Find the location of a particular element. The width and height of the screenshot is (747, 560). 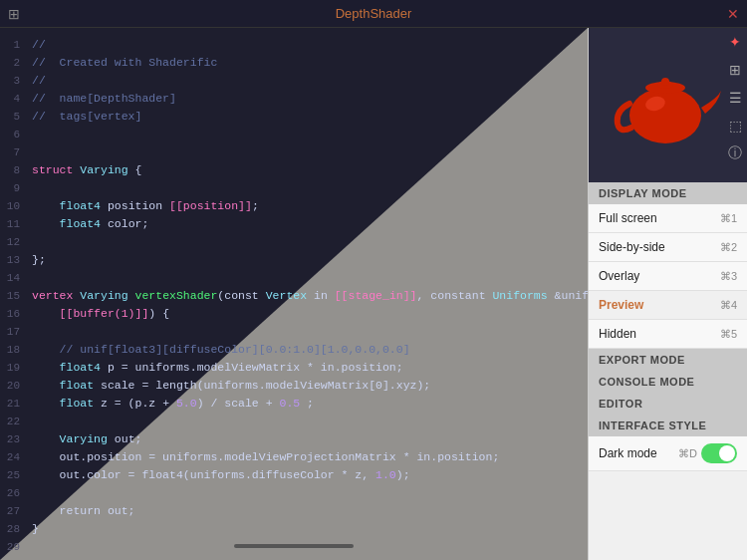

line-content: float4 color; is located at coordinates (306, 224).